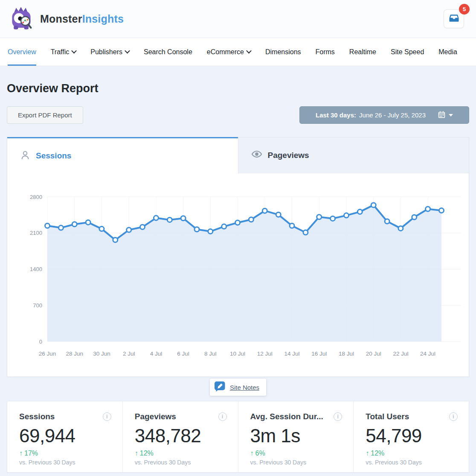  What do you see at coordinates (25, 156) in the screenshot?
I see `person-icon` at bounding box center [25, 156].